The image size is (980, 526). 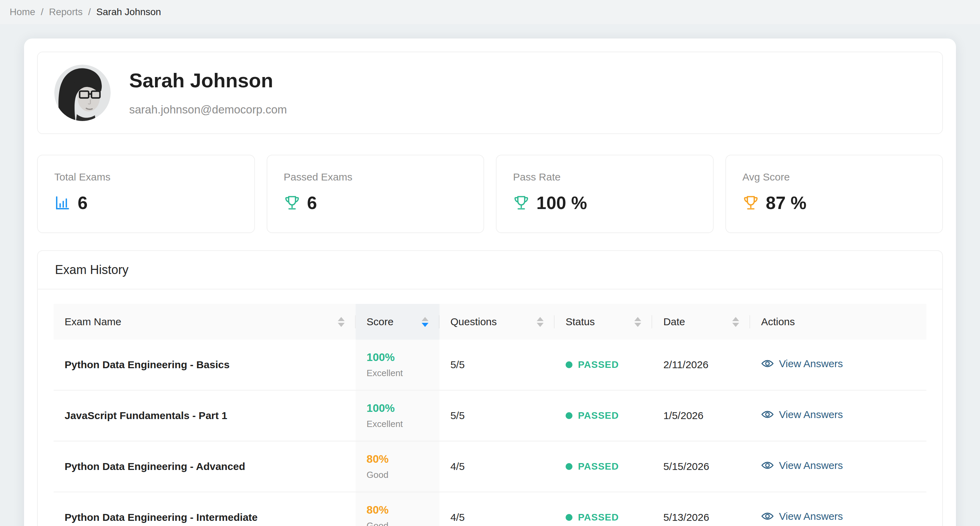 What do you see at coordinates (686, 365) in the screenshot?
I see `date-value: 2/11/2026` at bounding box center [686, 365].